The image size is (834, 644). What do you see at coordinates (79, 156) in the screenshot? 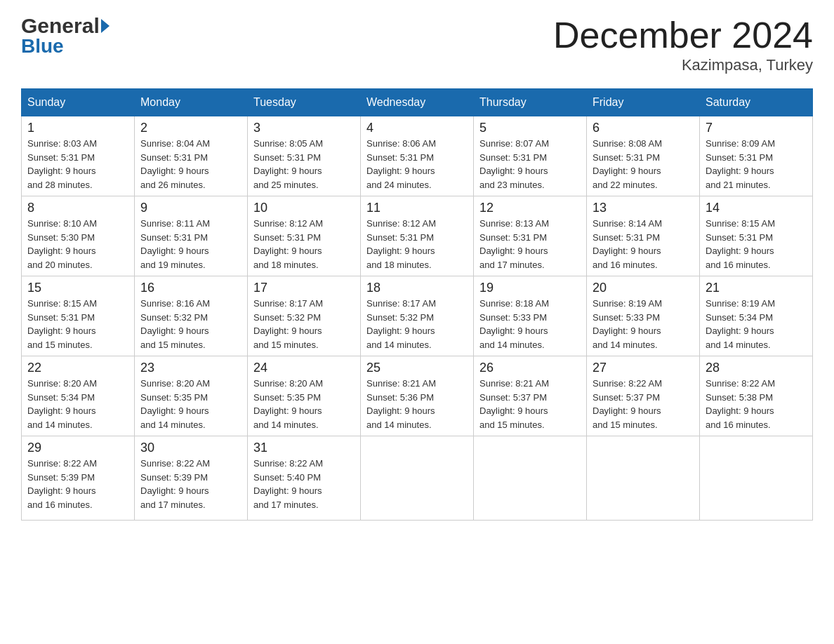
I see `calendar-cell: 1Sunrise: 8:03 AMSunset: 5:31 PMDaylight…` at bounding box center [79, 156].